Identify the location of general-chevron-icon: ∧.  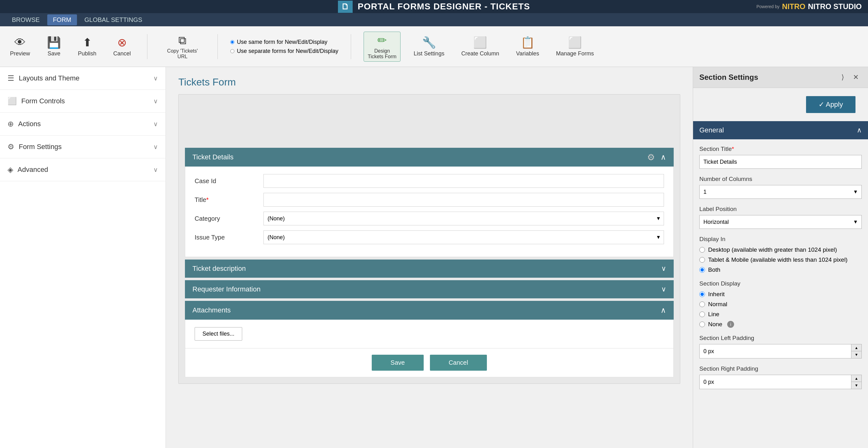
(859, 130).